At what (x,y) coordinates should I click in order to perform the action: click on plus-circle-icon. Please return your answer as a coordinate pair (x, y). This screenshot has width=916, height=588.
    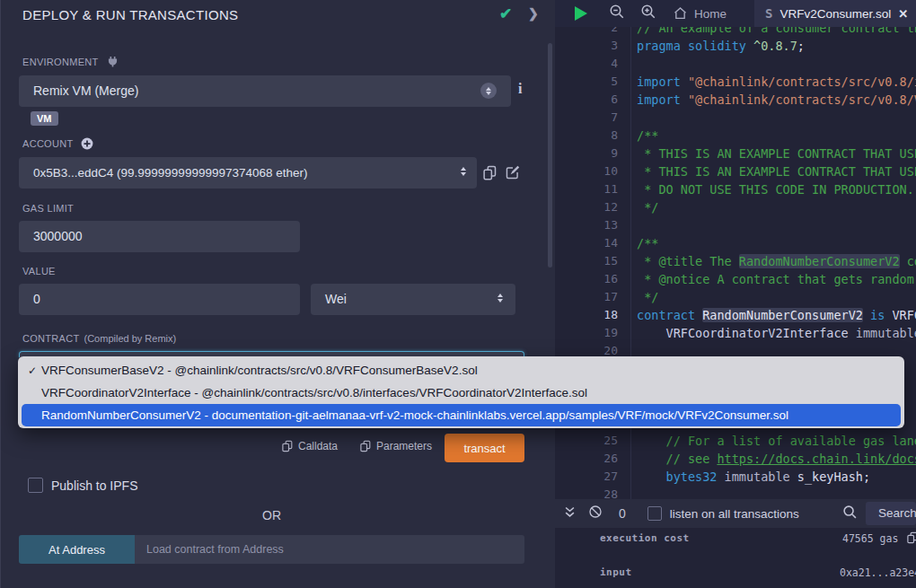
    Looking at the image, I should click on (87, 144).